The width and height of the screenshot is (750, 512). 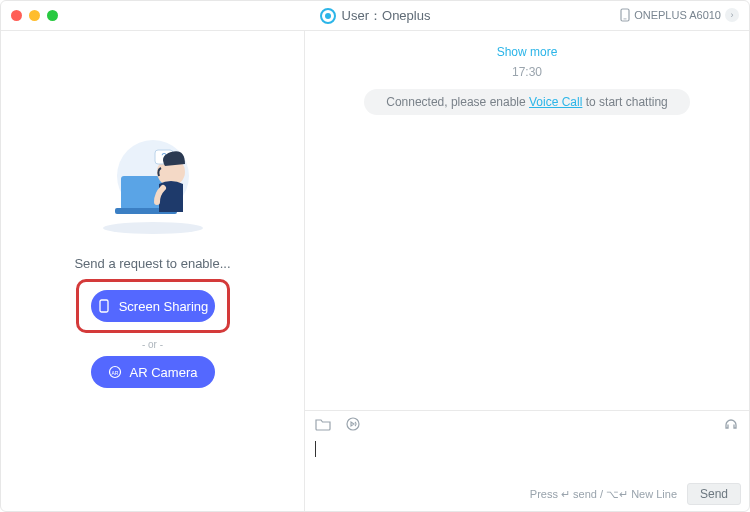 I want to click on svg-text: AR, so click(x=114, y=373).